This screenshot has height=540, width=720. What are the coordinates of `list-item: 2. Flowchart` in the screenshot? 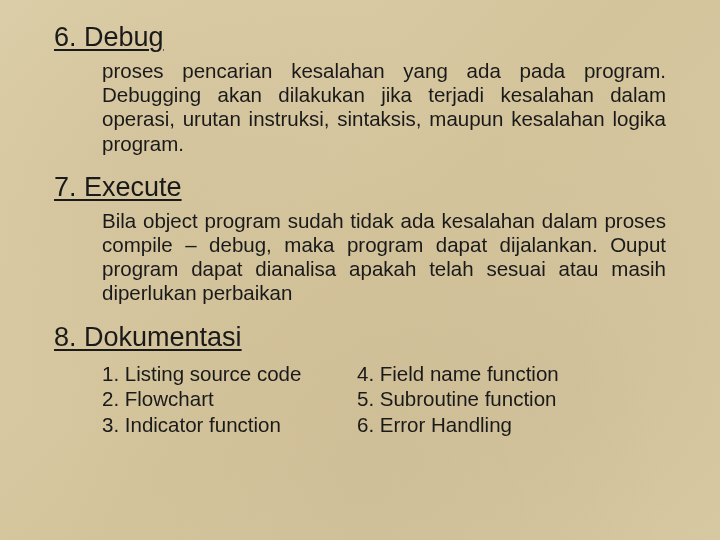 It's located at (230, 399).